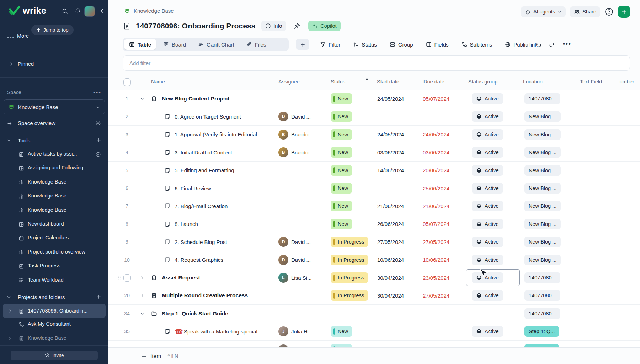 This screenshot has height=364, width=640. I want to click on start-date: 24/05/2024, so click(390, 135).